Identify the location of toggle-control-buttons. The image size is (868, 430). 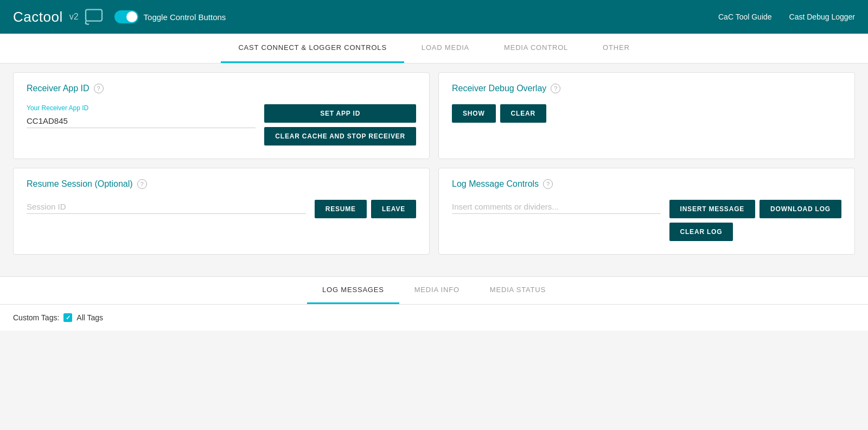
(126, 17).